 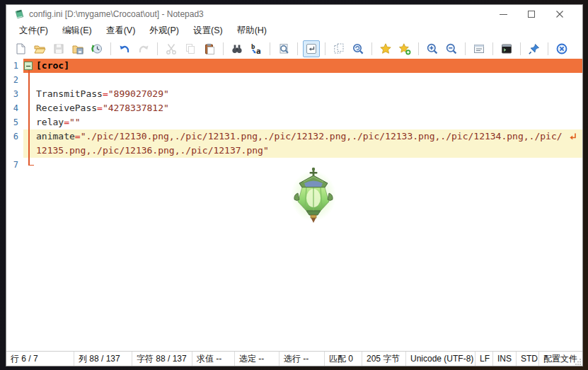 What do you see at coordinates (386, 49) in the screenshot?
I see `favorites-icon` at bounding box center [386, 49].